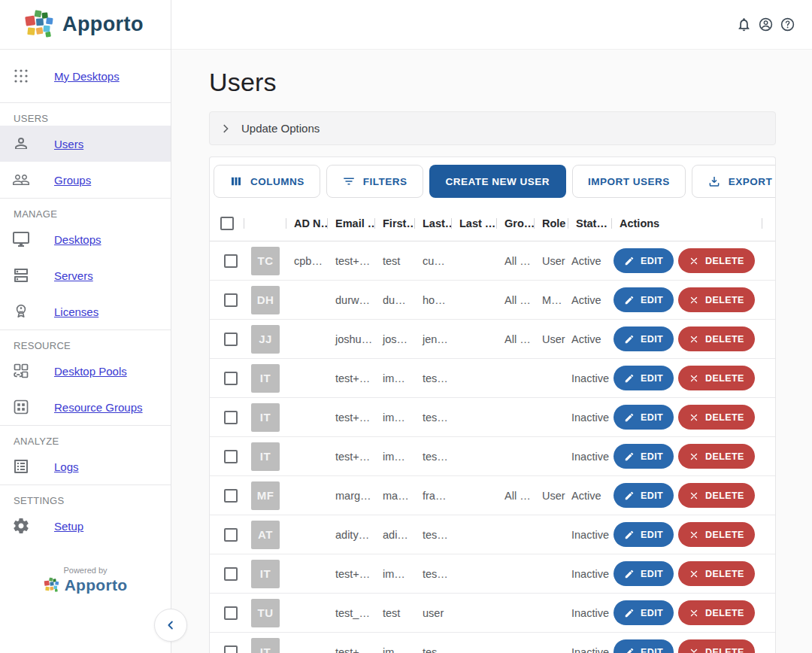  Describe the element at coordinates (788, 24) in the screenshot. I see `help-icon` at that location.